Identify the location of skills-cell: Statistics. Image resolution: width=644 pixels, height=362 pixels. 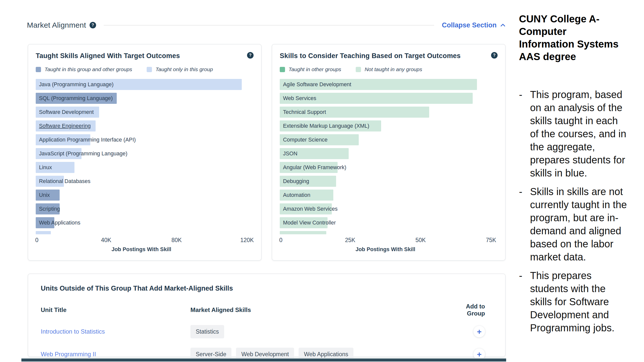
(319, 332).